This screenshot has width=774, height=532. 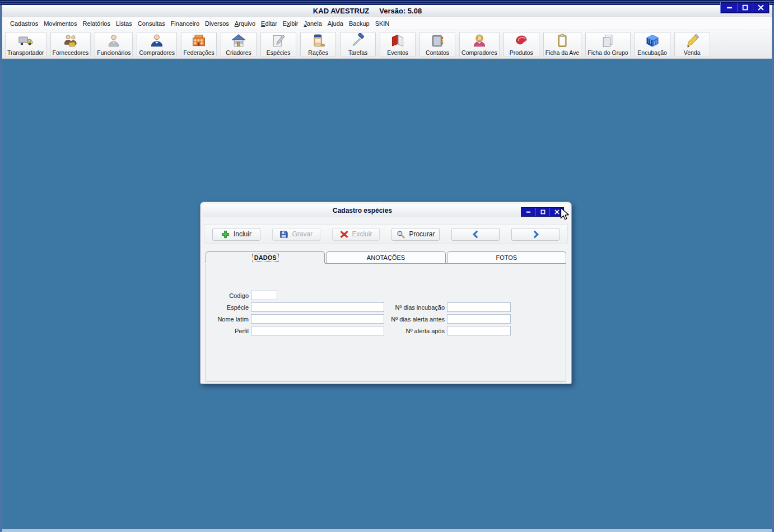 I want to click on window-close-button, so click(x=761, y=8).